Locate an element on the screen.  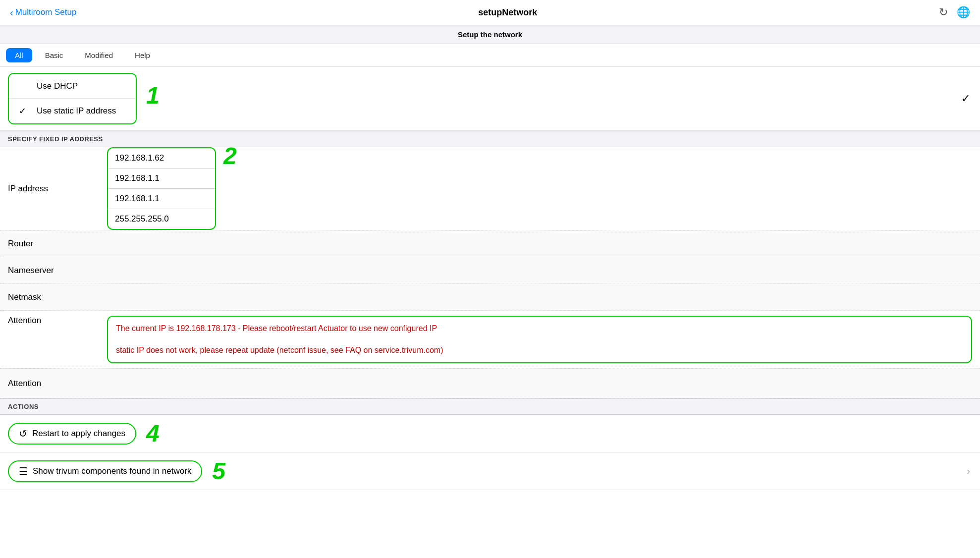
tab-all: All is located at coordinates (19, 56).